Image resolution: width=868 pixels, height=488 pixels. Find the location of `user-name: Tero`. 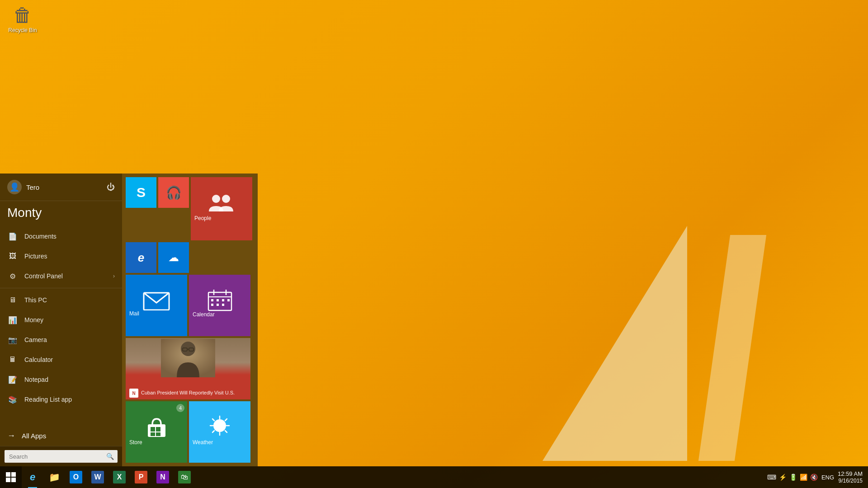

user-name: Tero is located at coordinates (33, 187).